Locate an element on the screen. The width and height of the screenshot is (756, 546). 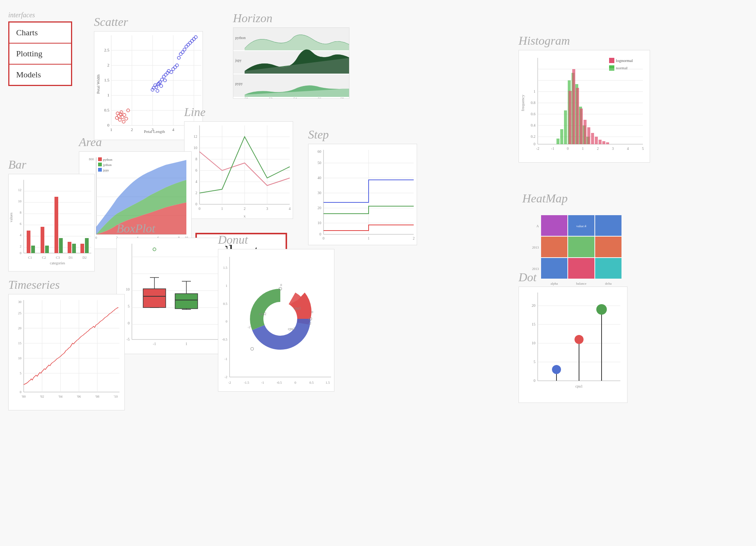
svg-text: jspy is located at coordinates (238, 60).